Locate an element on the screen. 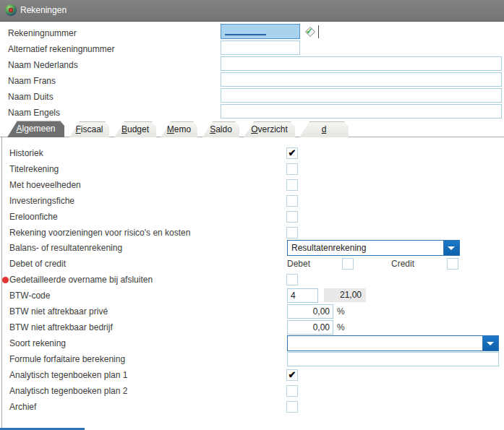  window-title: Rekeningen is located at coordinates (43, 10).